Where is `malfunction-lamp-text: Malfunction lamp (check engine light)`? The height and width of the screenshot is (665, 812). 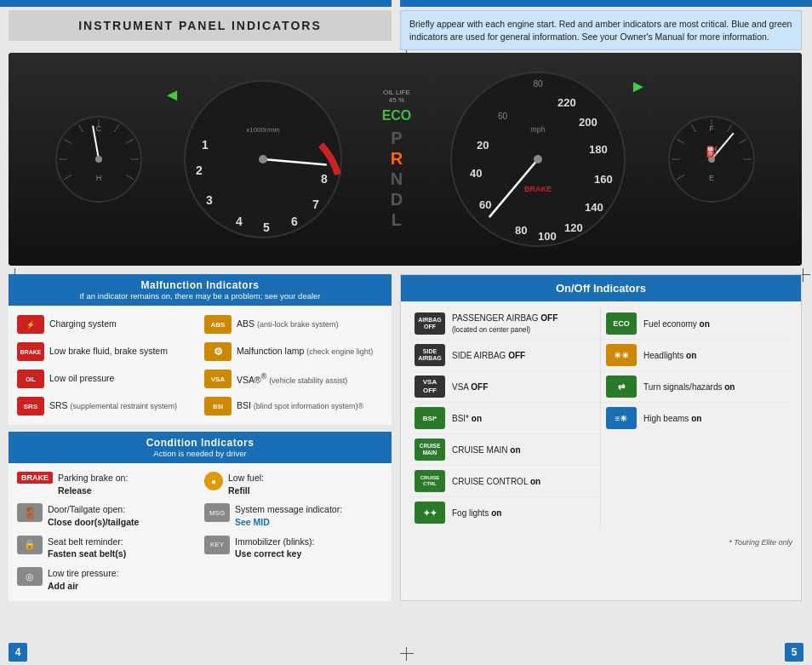 malfunction-lamp-text: Malfunction lamp (check engine light) is located at coordinates (305, 352).